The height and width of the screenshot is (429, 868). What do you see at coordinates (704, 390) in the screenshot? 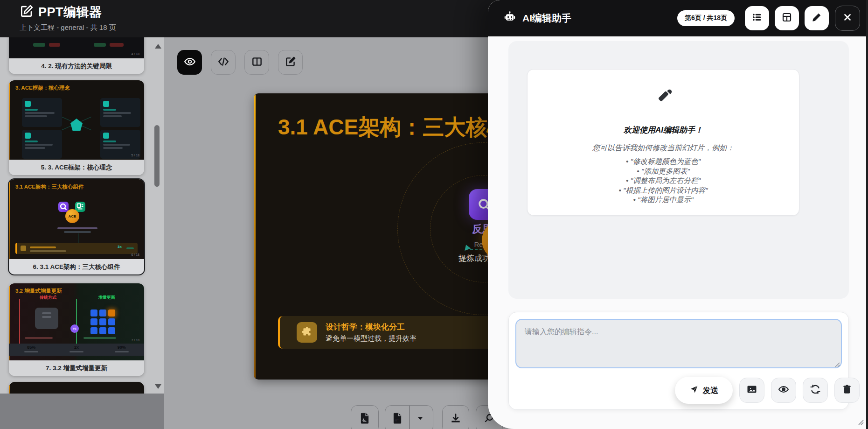
I see `send-button: 发送` at bounding box center [704, 390].